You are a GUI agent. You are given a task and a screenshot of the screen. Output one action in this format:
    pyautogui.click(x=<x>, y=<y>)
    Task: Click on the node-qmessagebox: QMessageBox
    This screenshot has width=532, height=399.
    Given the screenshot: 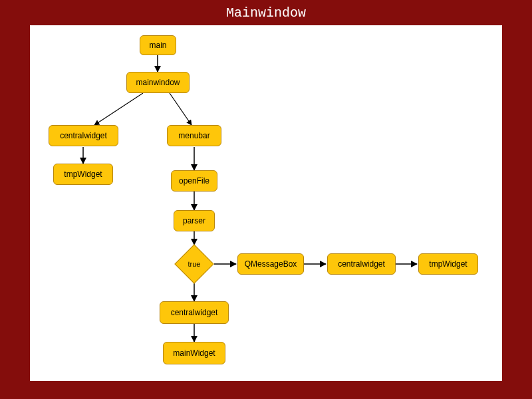 What is the action you would take?
    pyautogui.click(x=271, y=264)
    